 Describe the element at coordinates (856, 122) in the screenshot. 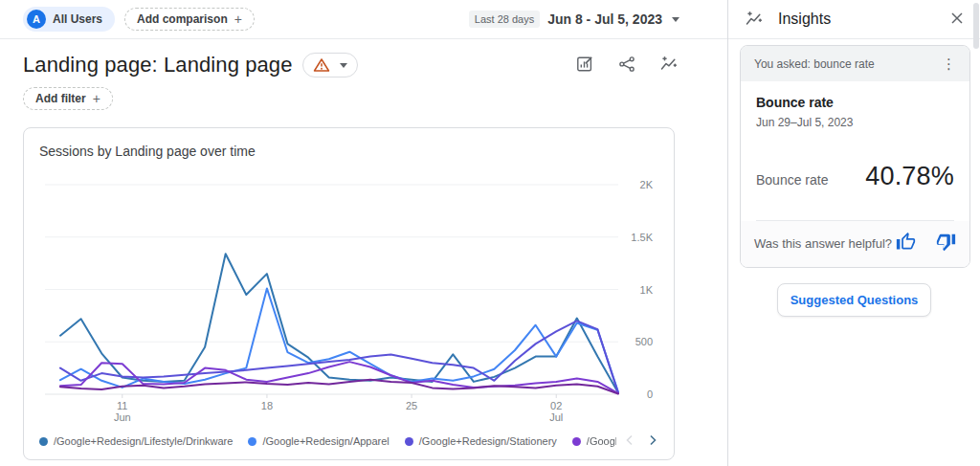

I see `insight-date-range: Jun 29–Jul 5, 2023` at that location.